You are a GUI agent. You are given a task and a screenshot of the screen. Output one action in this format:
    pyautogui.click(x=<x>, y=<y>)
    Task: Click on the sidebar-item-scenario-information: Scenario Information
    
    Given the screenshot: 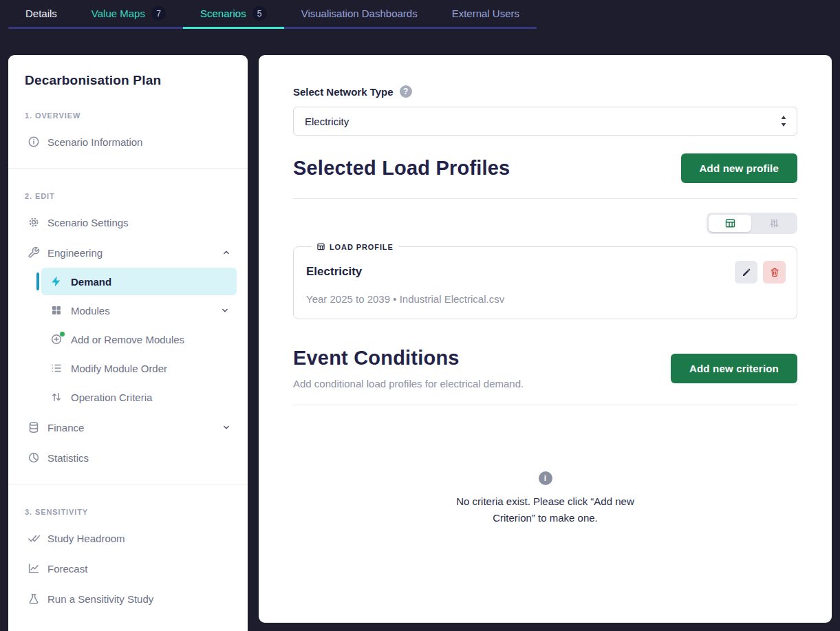 What is the action you would take?
    pyautogui.click(x=128, y=142)
    